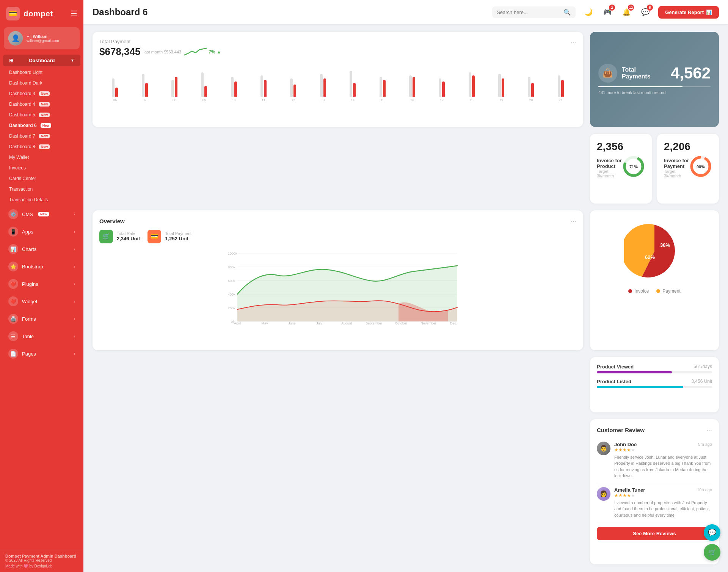 This screenshot has width=728, height=572. I want to click on review-item-1: 👨 John Doe 5m ago ★★★★★ Friendly service…, so click(654, 461).